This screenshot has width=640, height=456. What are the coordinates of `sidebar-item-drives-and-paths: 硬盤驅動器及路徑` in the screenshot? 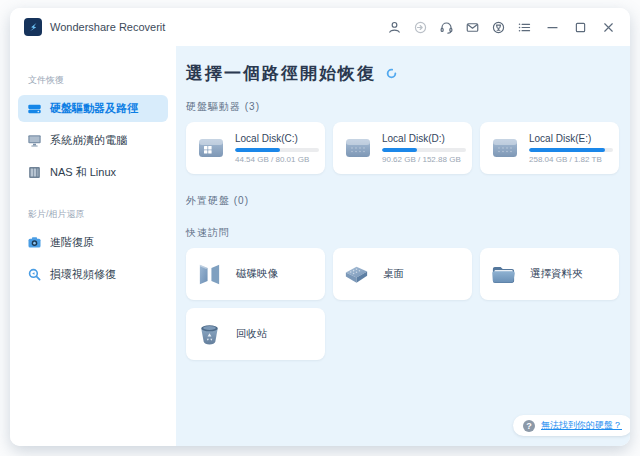 It's located at (93, 108).